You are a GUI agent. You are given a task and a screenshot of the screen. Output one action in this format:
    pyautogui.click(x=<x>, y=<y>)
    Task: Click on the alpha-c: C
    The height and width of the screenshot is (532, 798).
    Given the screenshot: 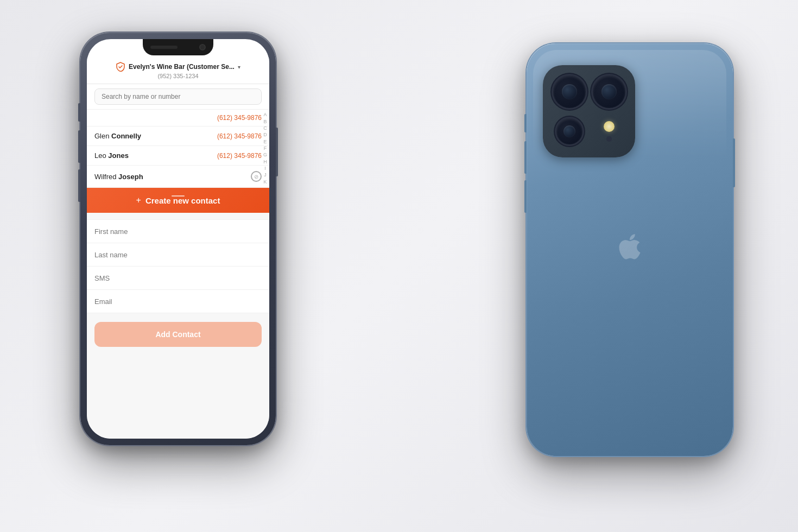 What is the action you would take?
    pyautogui.click(x=265, y=129)
    